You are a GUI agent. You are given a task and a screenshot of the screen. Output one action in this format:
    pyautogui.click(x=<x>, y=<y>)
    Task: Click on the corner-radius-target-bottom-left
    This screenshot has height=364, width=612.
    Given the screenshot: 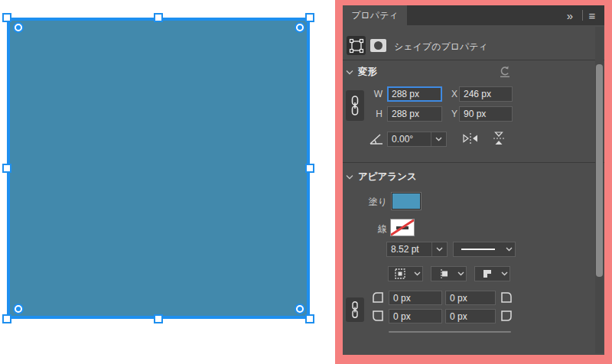 What is the action you would take?
    pyautogui.click(x=18, y=309)
    